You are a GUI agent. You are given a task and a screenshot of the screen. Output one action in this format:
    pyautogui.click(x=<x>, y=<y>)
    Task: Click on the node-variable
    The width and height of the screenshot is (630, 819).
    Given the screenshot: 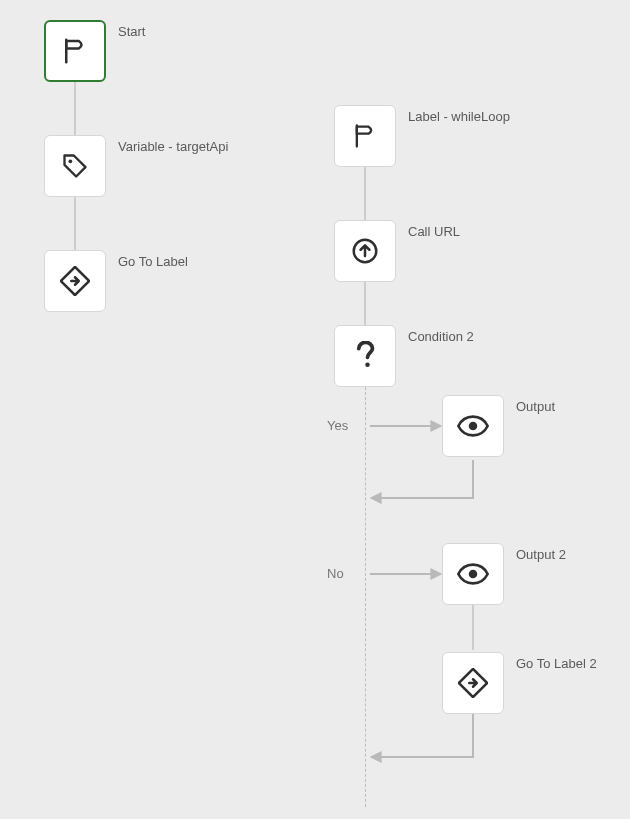 What is the action you would take?
    pyautogui.click(x=75, y=166)
    